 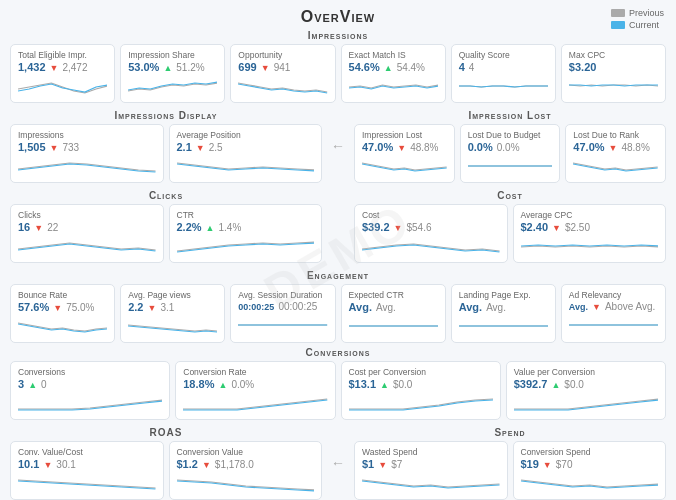 What do you see at coordinates (586, 372) in the screenshot?
I see `card-title: Value per Conversion` at bounding box center [586, 372].